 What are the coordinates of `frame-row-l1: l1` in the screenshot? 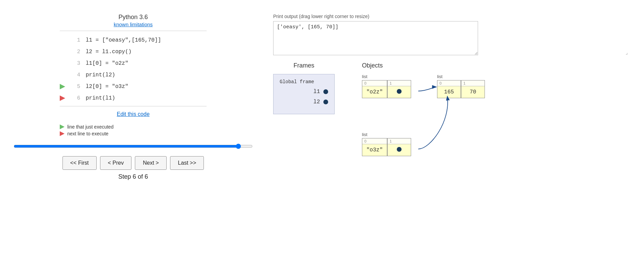 It's located at (304, 92).